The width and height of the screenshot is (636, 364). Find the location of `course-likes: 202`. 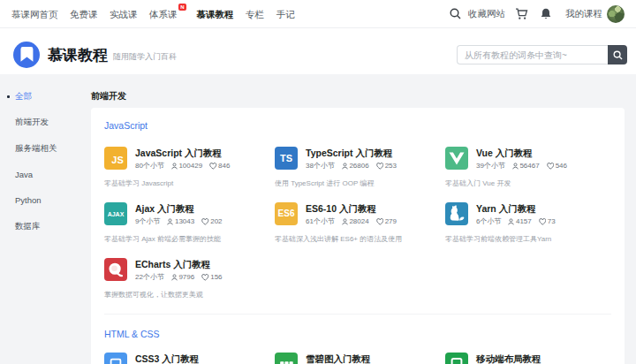

course-likes: 202 is located at coordinates (212, 221).